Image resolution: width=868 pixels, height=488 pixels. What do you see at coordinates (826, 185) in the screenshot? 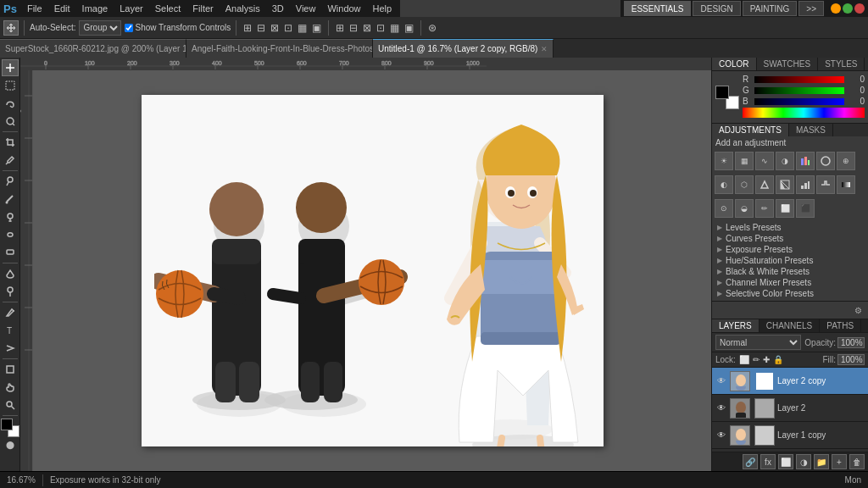
I see `threshold-adj-icon` at bounding box center [826, 185].